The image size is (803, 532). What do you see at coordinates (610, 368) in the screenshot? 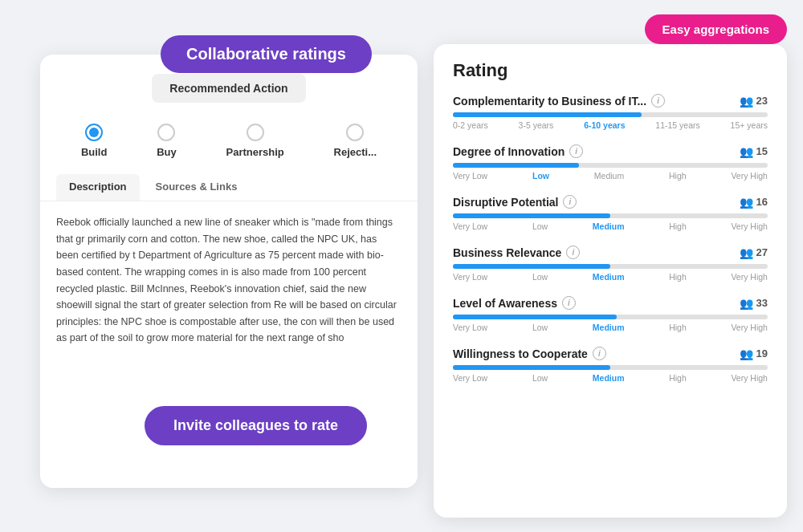
I see `slider-track-willingness_cooperate` at bounding box center [610, 368].